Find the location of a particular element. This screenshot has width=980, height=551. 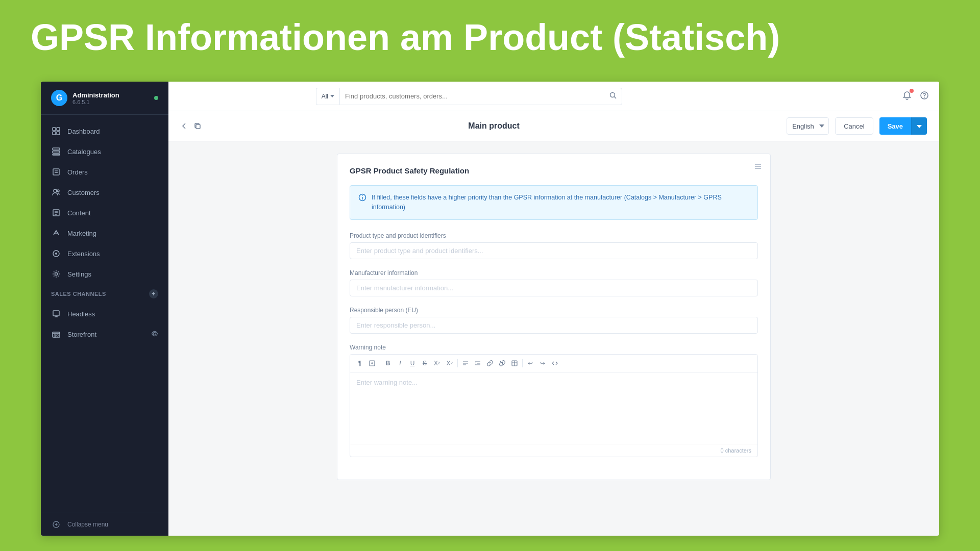

warning-note-label: Warning note is located at coordinates (554, 347).